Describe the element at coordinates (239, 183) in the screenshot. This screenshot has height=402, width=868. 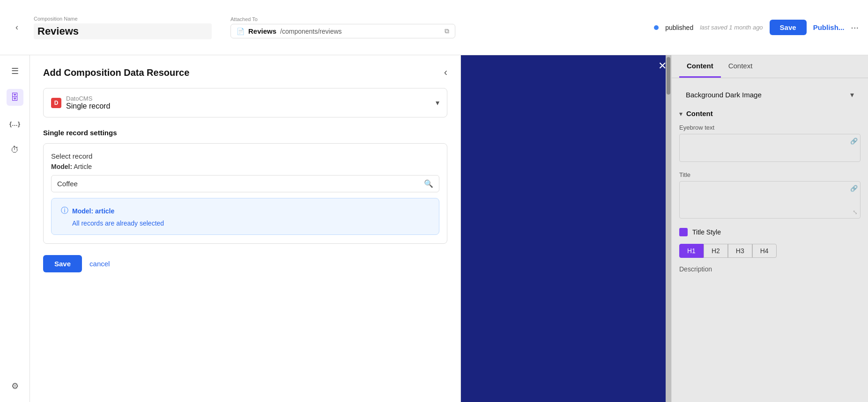
I see `search-input` at that location.